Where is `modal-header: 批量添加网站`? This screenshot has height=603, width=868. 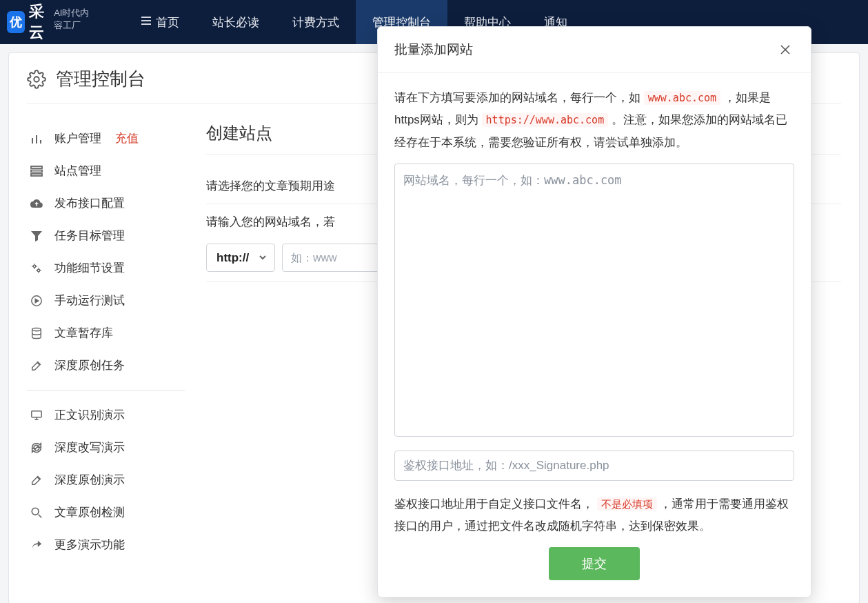
modal-header: 批量添加网站 is located at coordinates (594, 50).